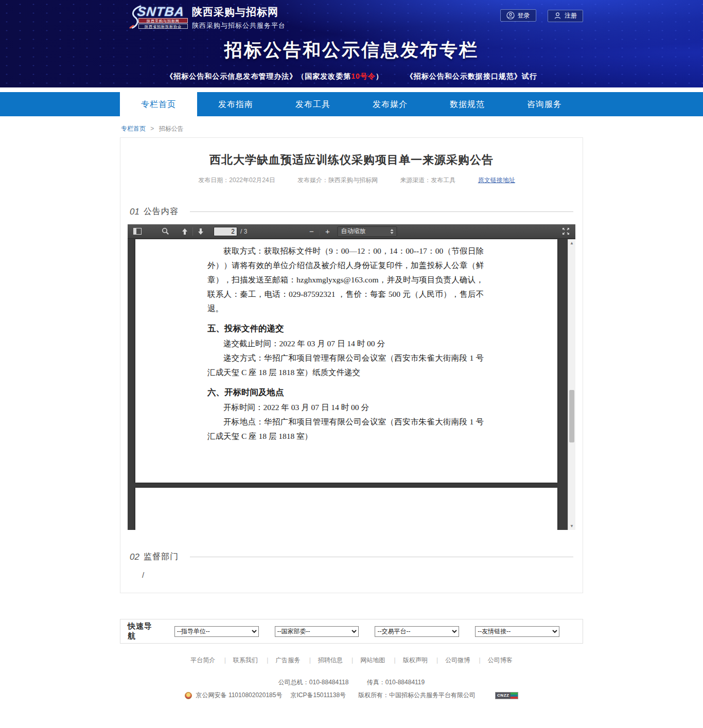 The width and height of the screenshot is (703, 728). I want to click on search-icon, so click(166, 232).